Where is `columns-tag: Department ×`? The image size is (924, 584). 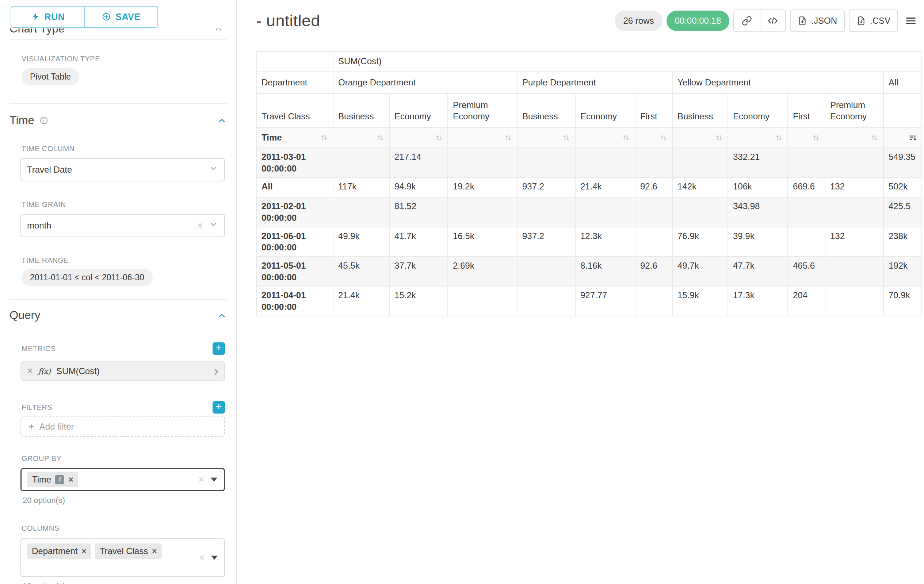 columns-tag: Department × is located at coordinates (59, 551).